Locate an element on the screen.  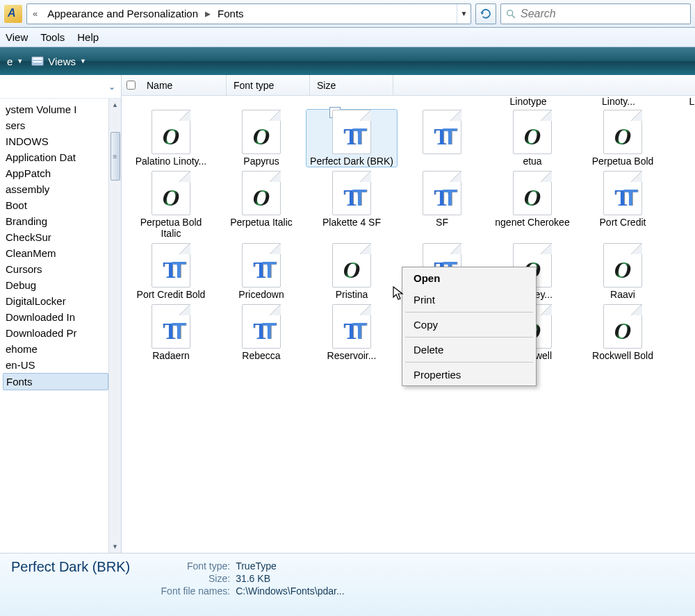
font-item: OPerpetua Bold Italic is located at coordinates (171, 205).